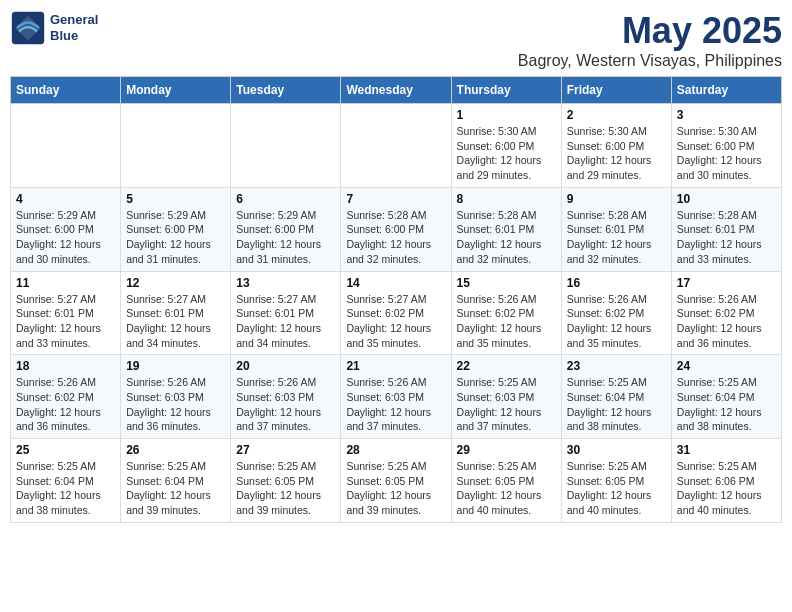 The height and width of the screenshot is (612, 792). What do you see at coordinates (396, 146) in the screenshot?
I see `week-row-1: 1Sunrise: 5:30 AM Sunset: 6:00 PM Daylig…` at bounding box center [396, 146].